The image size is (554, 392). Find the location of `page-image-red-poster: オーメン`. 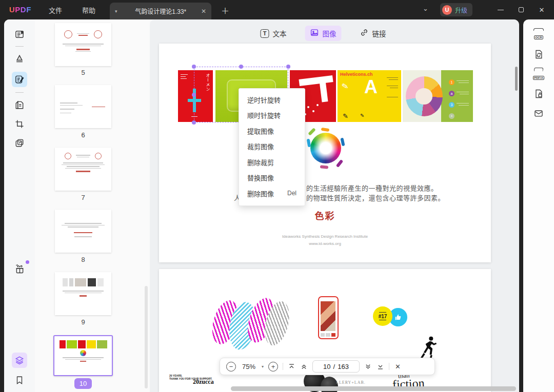

page-image-red-poster: オーメン is located at coordinates (195, 96).